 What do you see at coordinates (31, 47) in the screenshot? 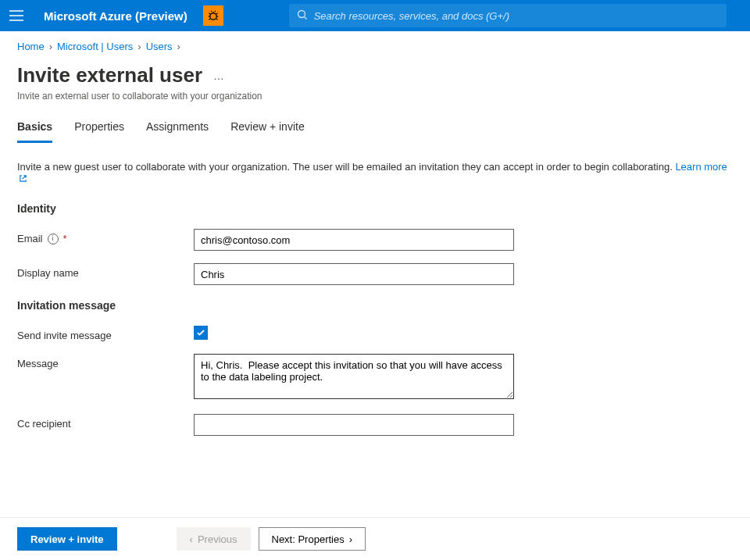
I see `breadcrumb-home: Home` at bounding box center [31, 47].